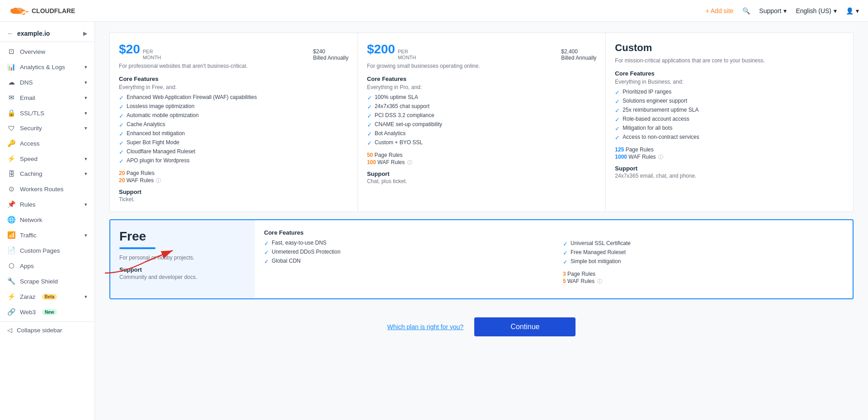  What do you see at coordinates (47, 33) in the screenshot?
I see `domain-selector: ← example.io ▶` at bounding box center [47, 33].